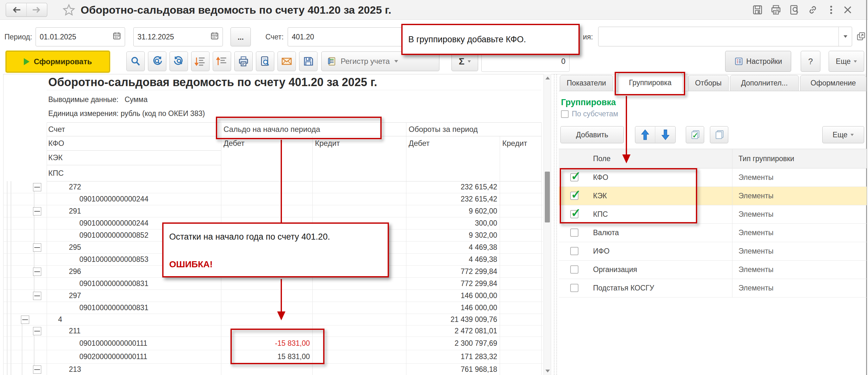  Describe the element at coordinates (592, 135) in the screenshot. I see `add-field-button: Добавить` at that location.